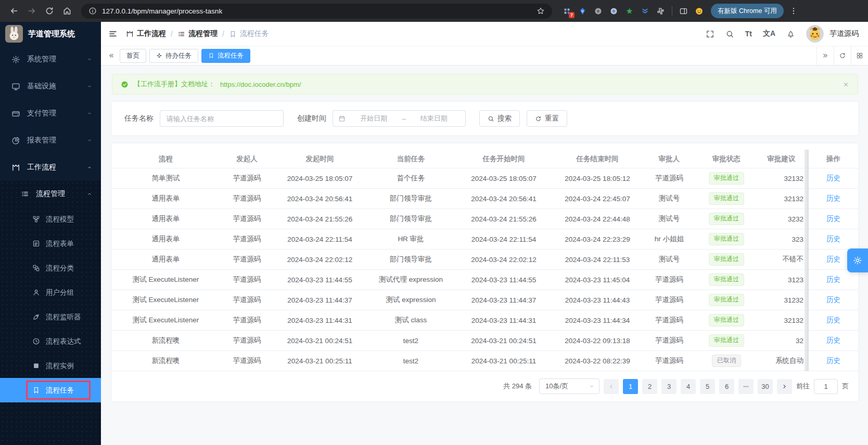 The height and width of the screenshot is (445, 868). What do you see at coordinates (791, 34) in the screenshot?
I see `notification-bell-icon` at bounding box center [791, 34].